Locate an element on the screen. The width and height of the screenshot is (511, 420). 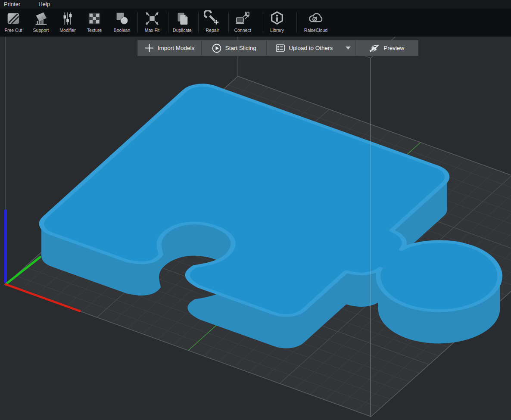
support-icon is located at coordinates (41, 19).